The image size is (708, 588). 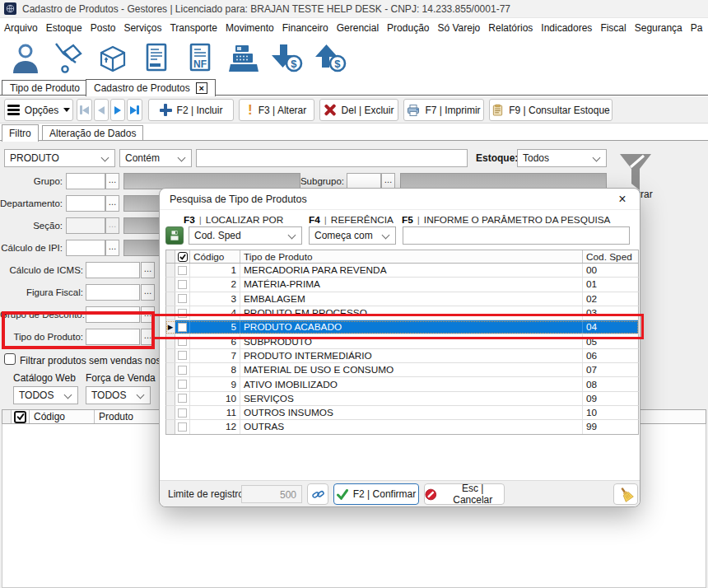 What do you see at coordinates (112, 203) in the screenshot?
I see `departamento-lookup-button: …` at bounding box center [112, 203].